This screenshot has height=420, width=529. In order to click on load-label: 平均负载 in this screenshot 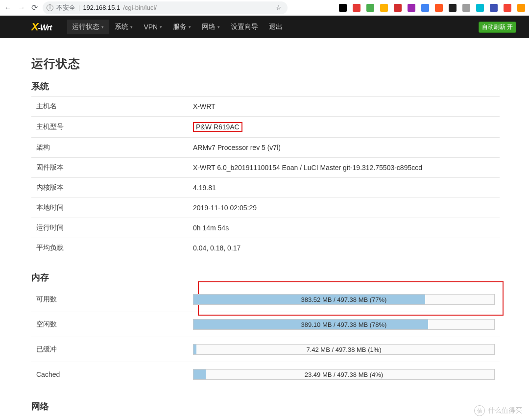, I will do `click(115, 248)`.